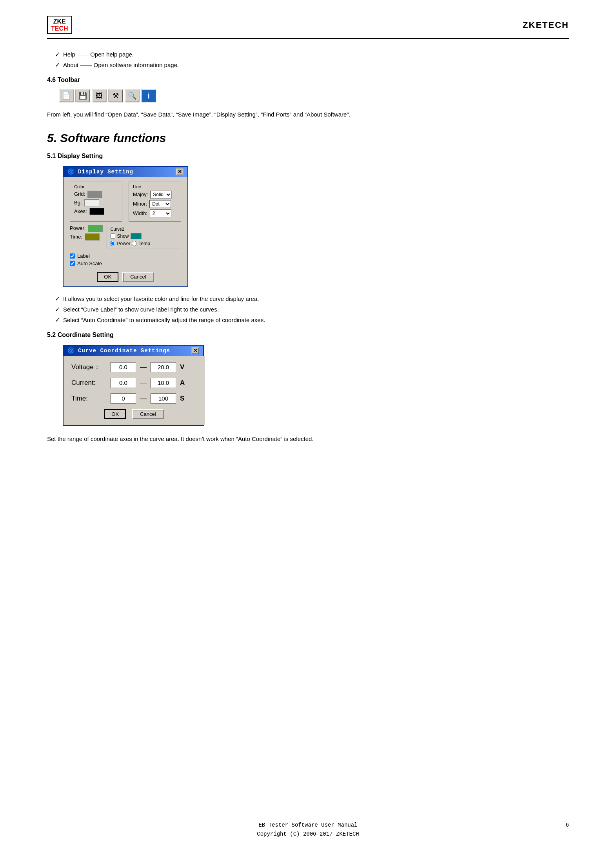 The image size is (616, 858). Describe the element at coordinates (195, 351) in the screenshot. I see `coord-close-button: ✕` at that location.